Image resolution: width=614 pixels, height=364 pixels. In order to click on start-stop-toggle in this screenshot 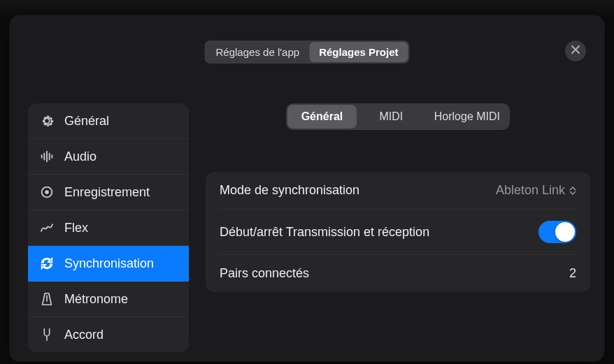, I will do `click(557, 232)`.